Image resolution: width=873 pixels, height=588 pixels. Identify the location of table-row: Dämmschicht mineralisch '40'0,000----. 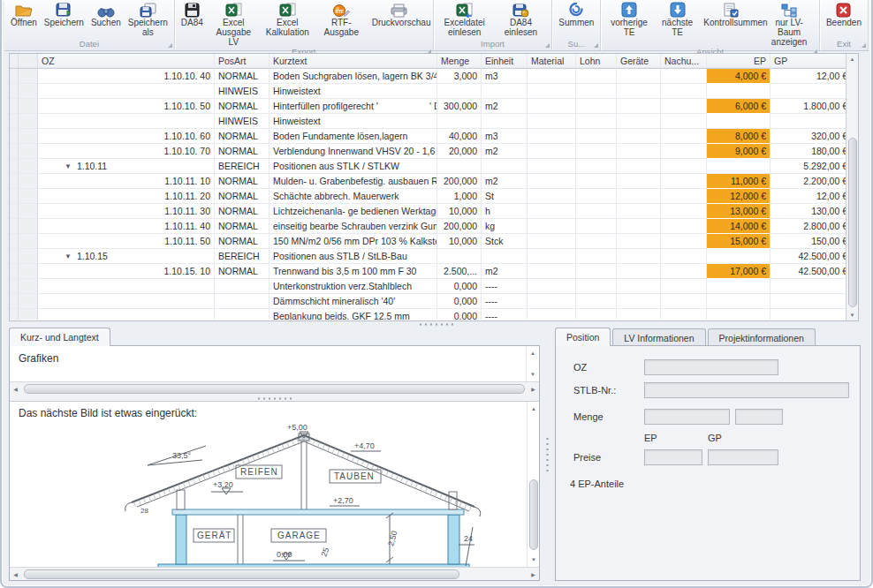
(428, 302).